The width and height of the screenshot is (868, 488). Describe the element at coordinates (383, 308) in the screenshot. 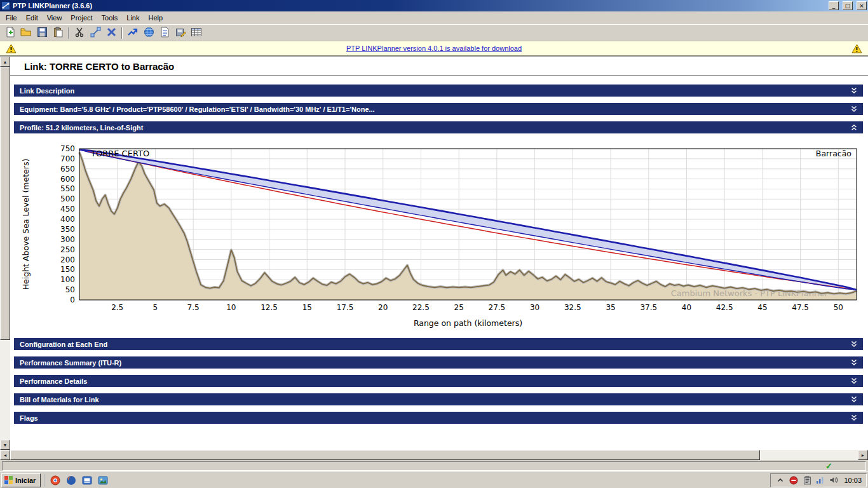

I see `svg-text: 20` at that location.